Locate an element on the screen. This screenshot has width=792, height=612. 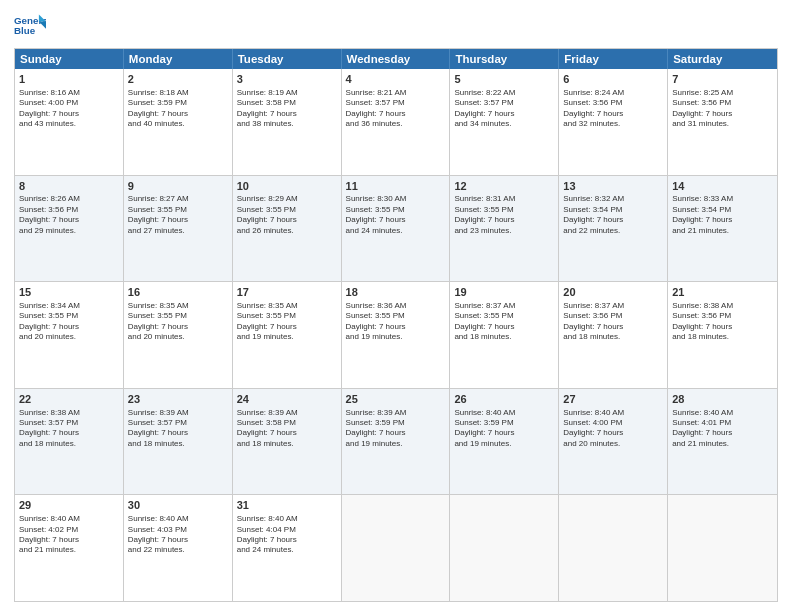
header-day-tuesday: Tuesday is located at coordinates (288, 59).